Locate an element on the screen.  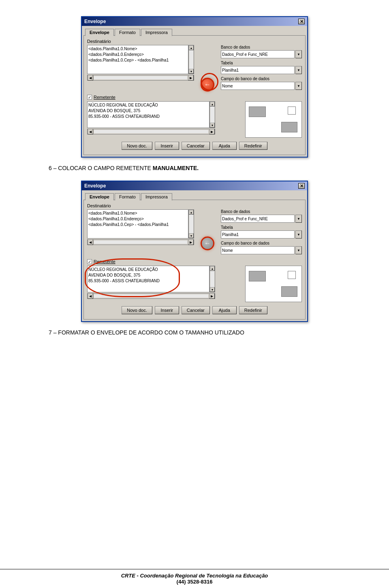
banco-dados-arrow-1: ▼ is located at coordinates (299, 54).